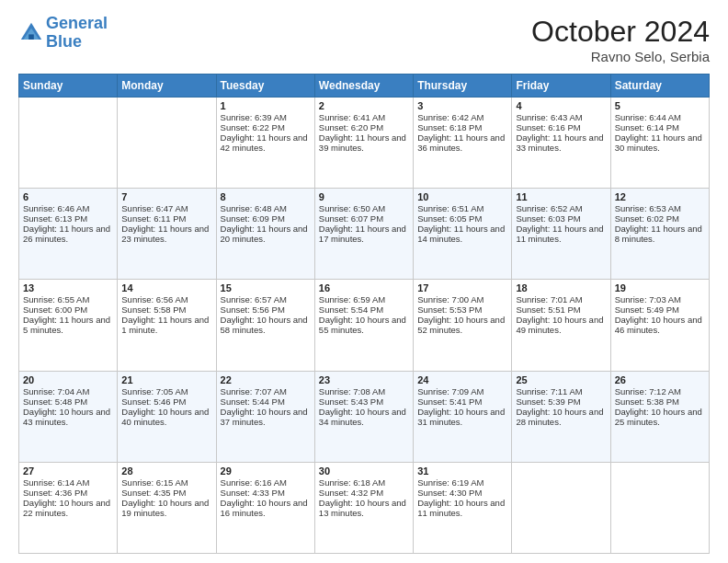  Describe the element at coordinates (450, 118) in the screenshot. I see `sunrise-text: Sunrise: 6:42 AM` at that location.